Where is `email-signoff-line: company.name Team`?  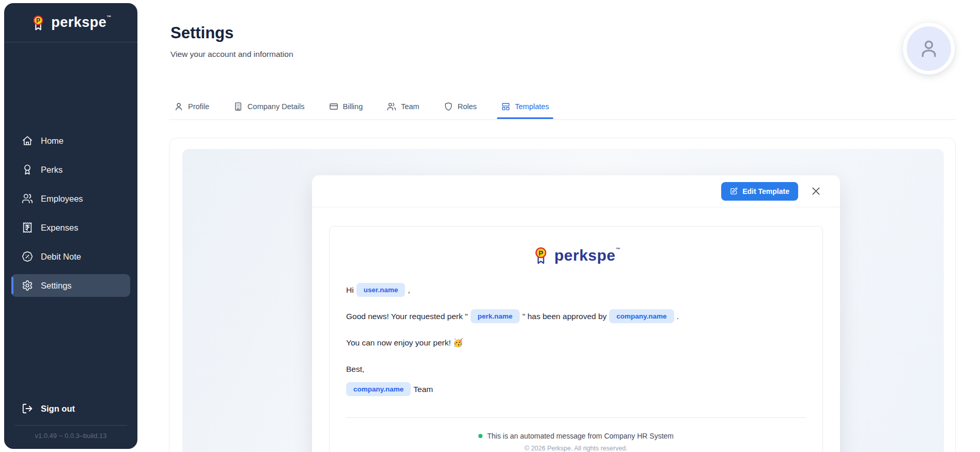 email-signoff-line: company.name Team is located at coordinates (576, 389).